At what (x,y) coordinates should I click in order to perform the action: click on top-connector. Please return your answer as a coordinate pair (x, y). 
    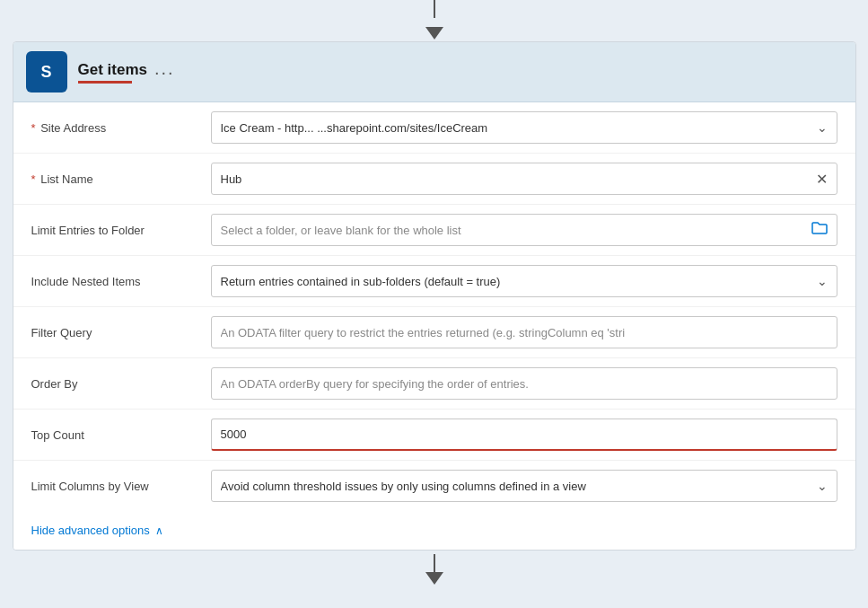
    Looking at the image, I should click on (434, 20).